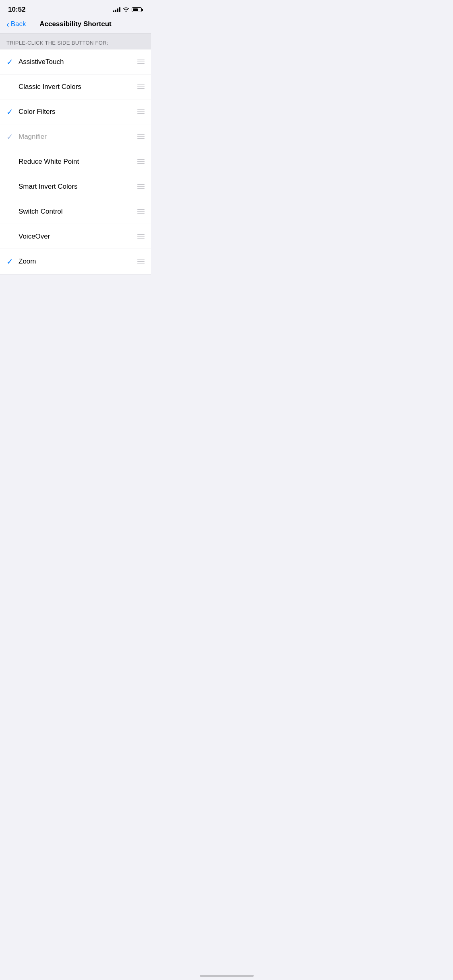 Image resolution: width=453 pixels, height=980 pixels. Describe the element at coordinates (139, 162) in the screenshot. I see `reorder-icon-reduce-white-point` at that location.